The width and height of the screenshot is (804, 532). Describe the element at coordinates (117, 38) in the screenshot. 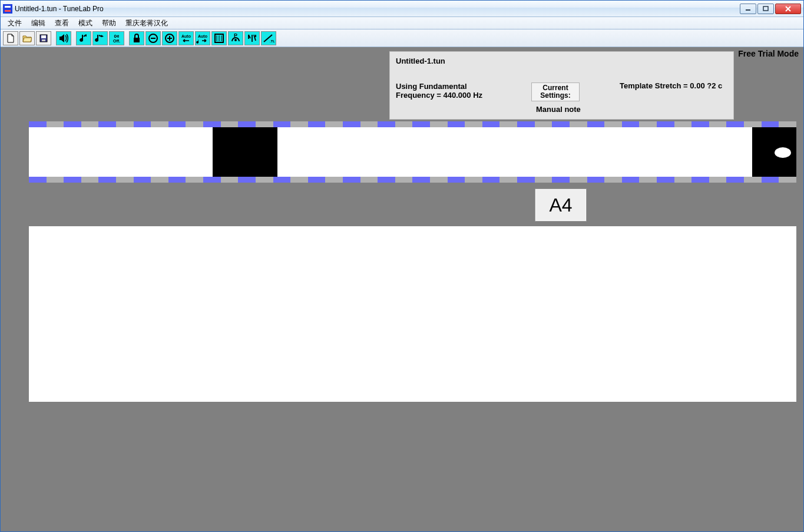

I see `offset-off-button: 0¢Off.` at that location.